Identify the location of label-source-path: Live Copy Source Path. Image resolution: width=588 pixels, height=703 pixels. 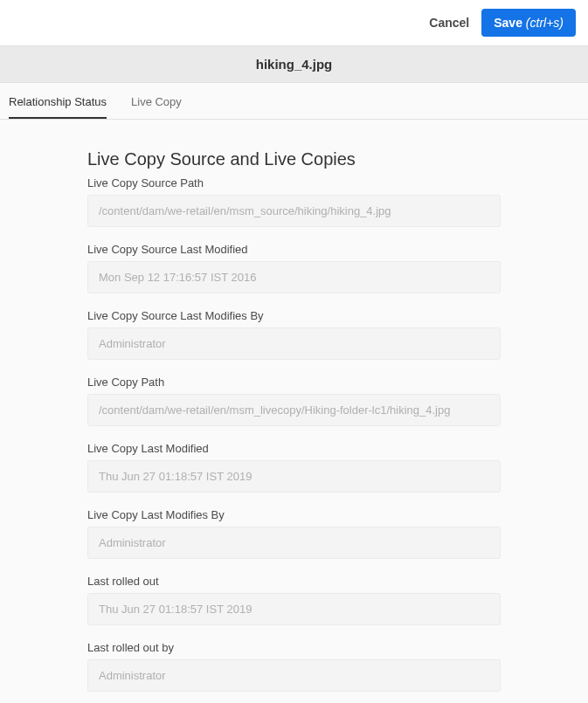
(294, 183).